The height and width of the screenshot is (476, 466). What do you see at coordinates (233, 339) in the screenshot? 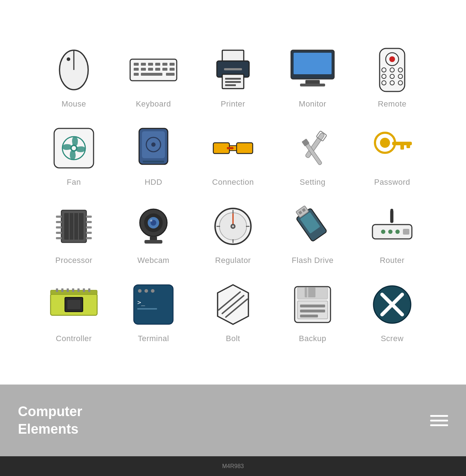
I see `bolt-label: Bolt` at bounding box center [233, 339].